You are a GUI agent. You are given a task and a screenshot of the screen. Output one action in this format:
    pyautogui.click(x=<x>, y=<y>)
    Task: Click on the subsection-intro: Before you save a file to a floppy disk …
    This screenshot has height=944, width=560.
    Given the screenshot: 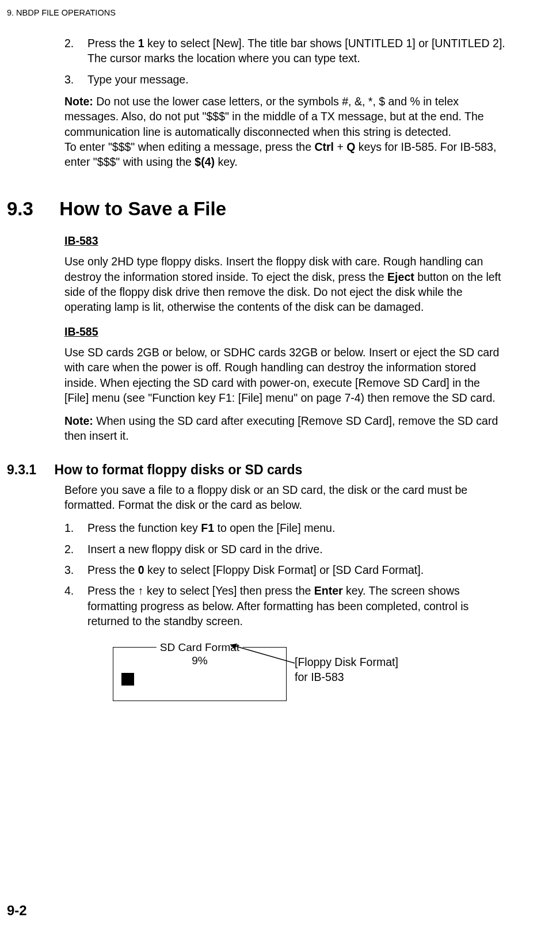 What is the action you would take?
    pyautogui.click(x=285, y=497)
    